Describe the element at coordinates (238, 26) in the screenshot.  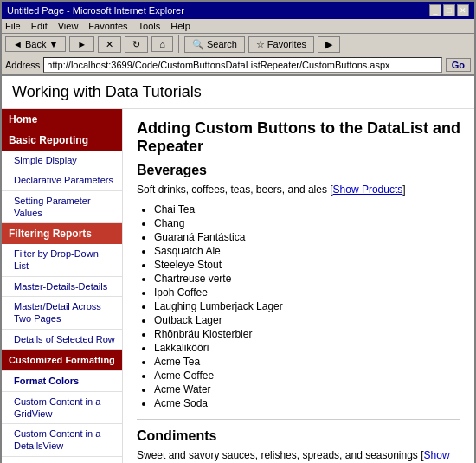
I see `menu-bar: File Edit View Favorites Tools Help` at that location.